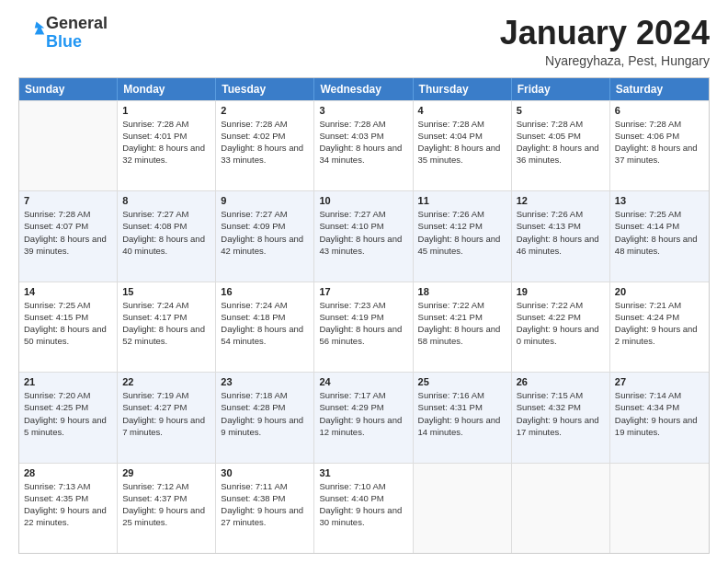  I want to click on sunset-text: Sunset: 4:01 PM, so click(166, 136).